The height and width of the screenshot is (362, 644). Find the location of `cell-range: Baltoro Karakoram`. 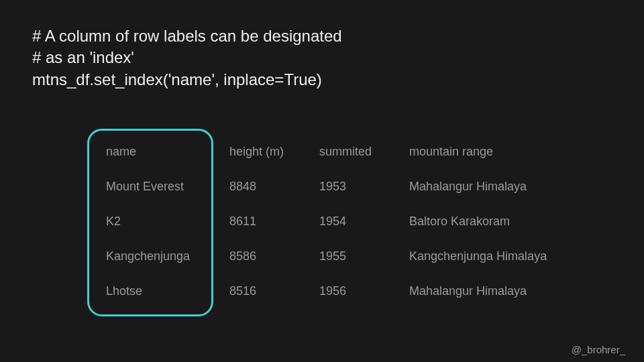

cell-range: Baltoro Karakoram is located at coordinates (490, 221).